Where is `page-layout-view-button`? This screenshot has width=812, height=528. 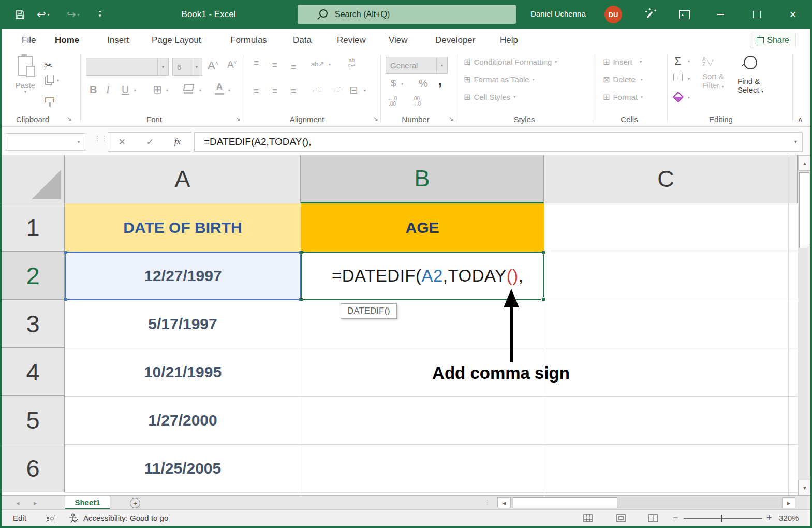 page-layout-view-button is located at coordinates (621, 518).